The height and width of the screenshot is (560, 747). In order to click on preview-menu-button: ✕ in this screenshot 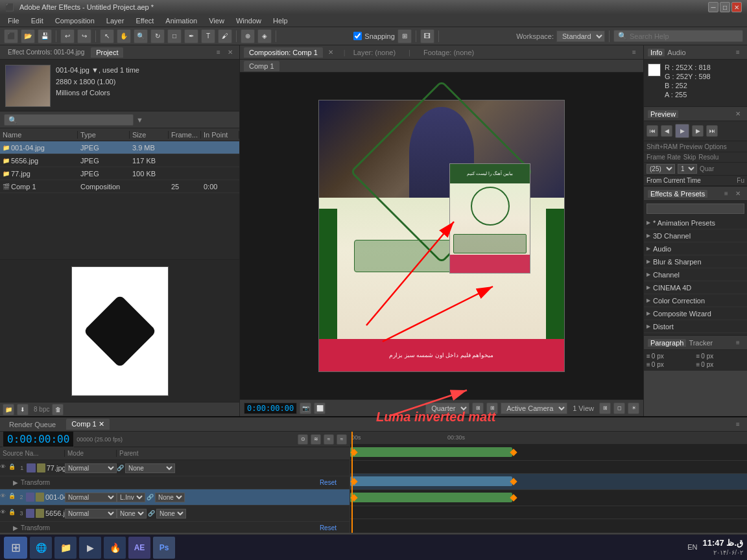, I will do `click(738, 114)`.